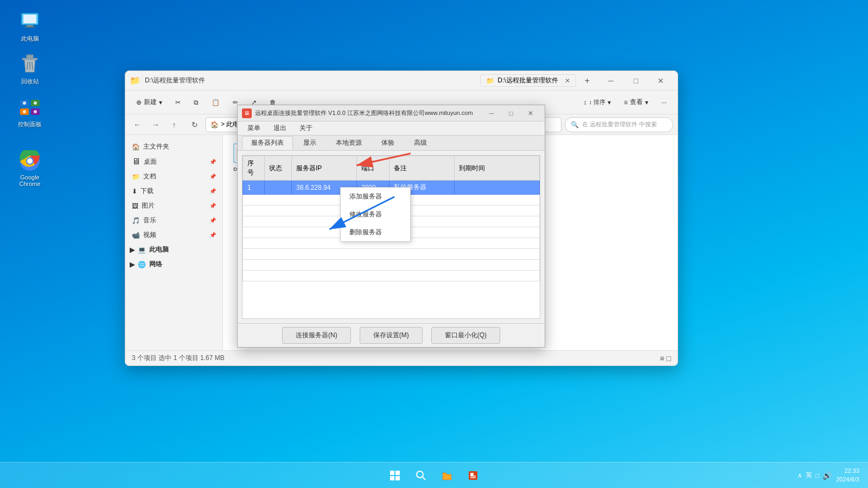 This screenshot has width=868, height=488. What do you see at coordinates (30, 107) in the screenshot?
I see `control-panel-icon` at bounding box center [30, 107].